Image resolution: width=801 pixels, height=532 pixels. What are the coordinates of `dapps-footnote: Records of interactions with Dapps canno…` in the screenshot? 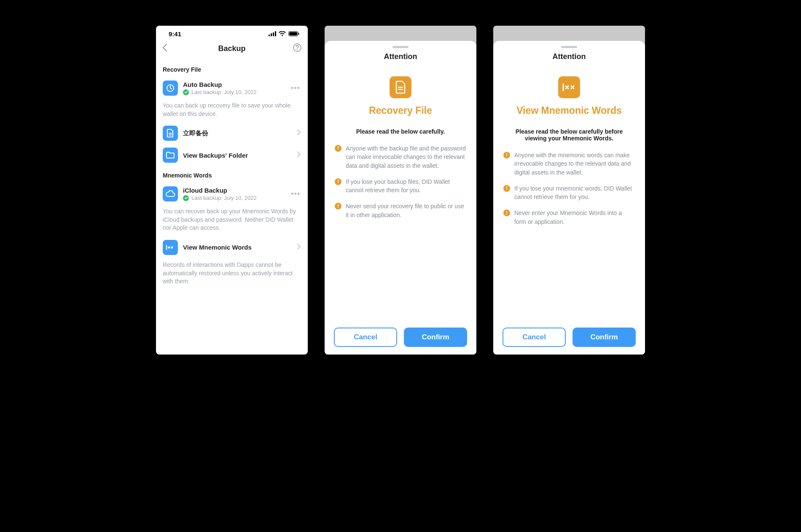 It's located at (232, 273).